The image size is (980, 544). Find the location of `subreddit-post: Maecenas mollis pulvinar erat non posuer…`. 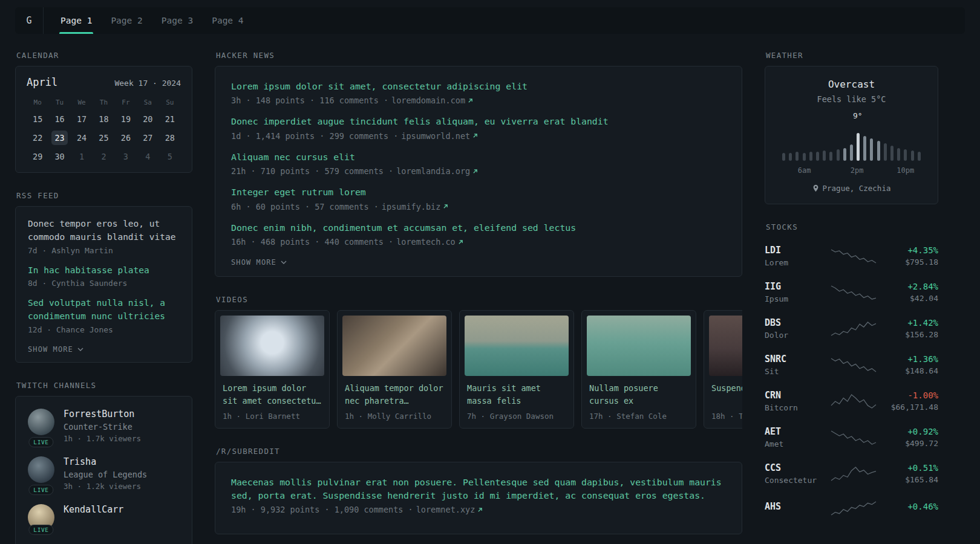

subreddit-post: Maecenas mollis pulvinar erat non posuer… is located at coordinates (479, 495).